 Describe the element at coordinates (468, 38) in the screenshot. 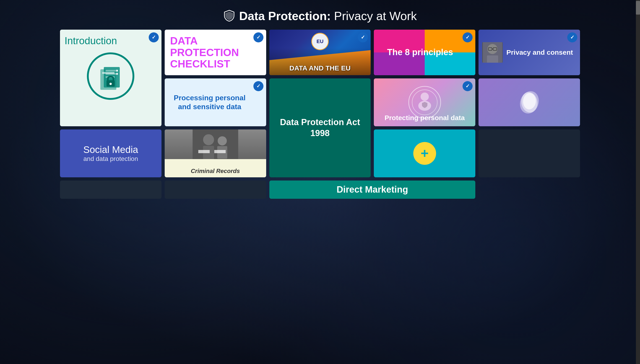

I see `check-badge-principles` at that location.